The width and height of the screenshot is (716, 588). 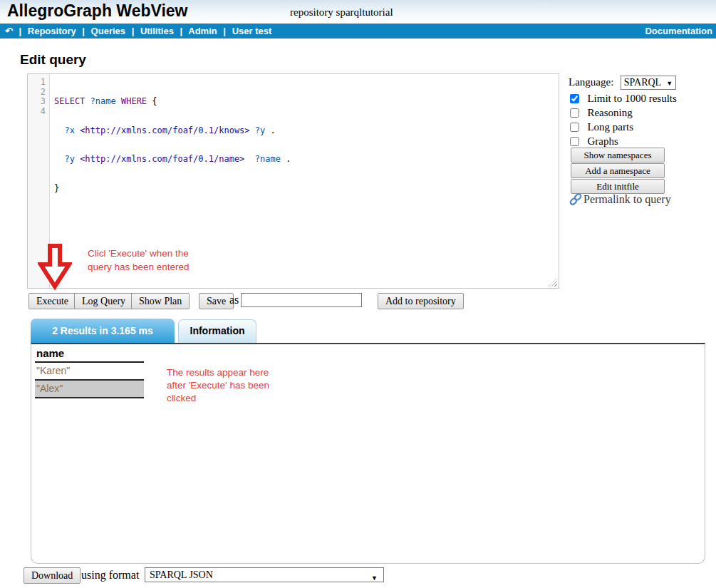 What do you see at coordinates (90, 372) in the screenshot?
I see `table-row: "Karen"` at bounding box center [90, 372].